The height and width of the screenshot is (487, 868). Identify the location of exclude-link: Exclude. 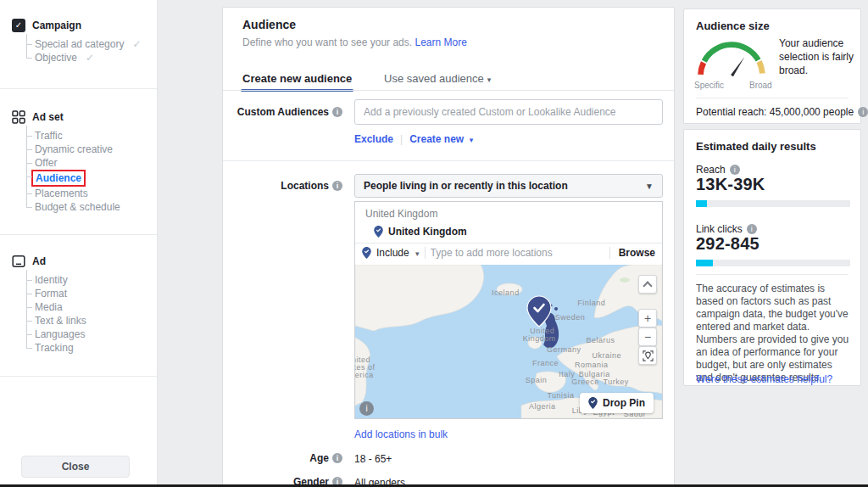
(374, 139).